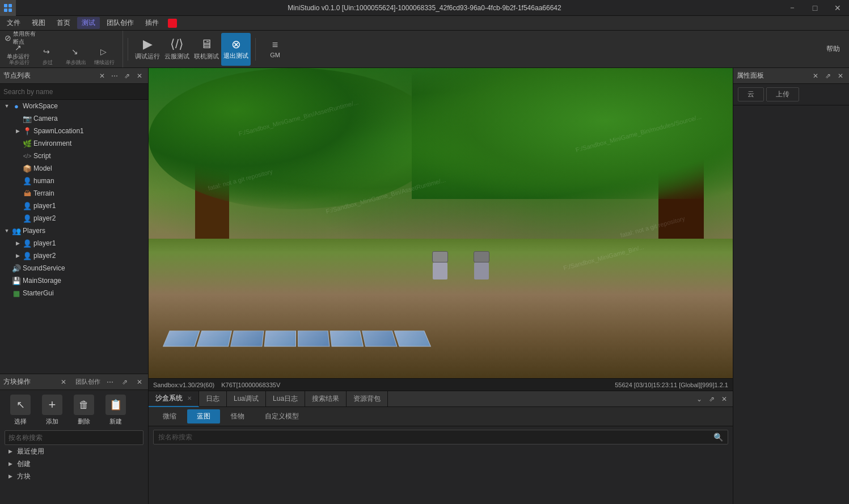 The height and width of the screenshot is (504, 849). I want to click on add-button: + 添加, so click(52, 410).